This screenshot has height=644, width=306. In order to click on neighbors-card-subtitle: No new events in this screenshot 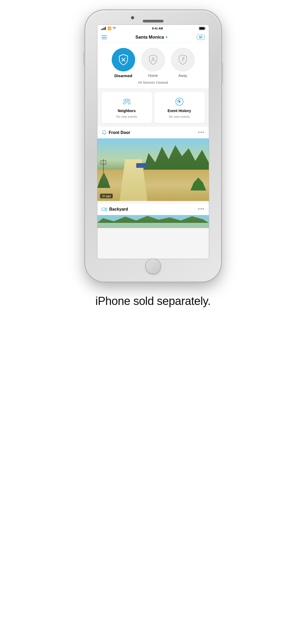, I will do `click(127, 117)`.